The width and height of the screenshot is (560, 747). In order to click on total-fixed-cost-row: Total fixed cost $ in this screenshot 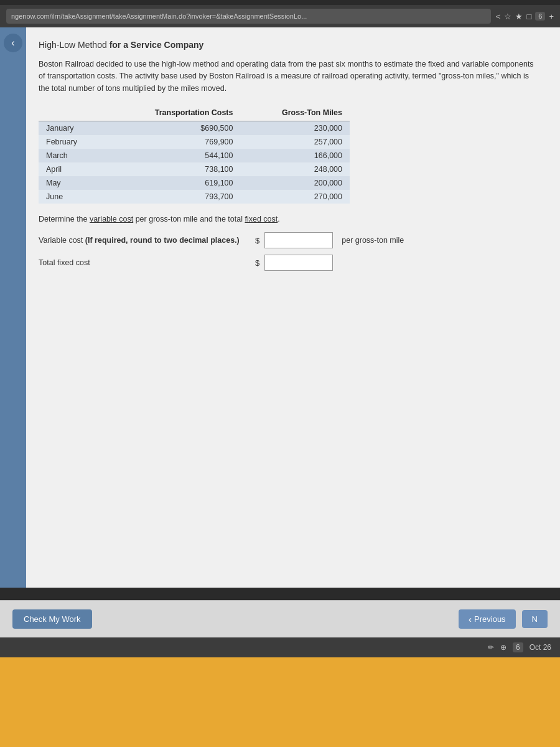, I will do `click(290, 263)`.